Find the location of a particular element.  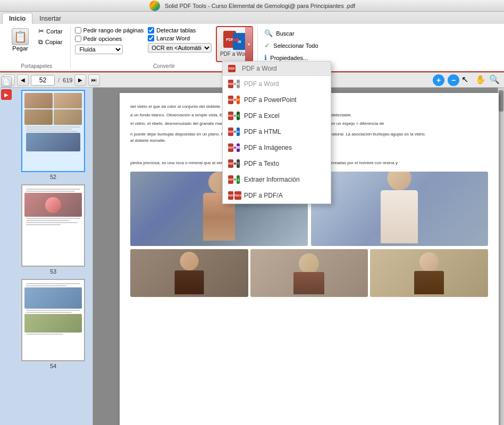

dropdown-item-label-pdfa: PDF a PDF/A is located at coordinates (264, 196).